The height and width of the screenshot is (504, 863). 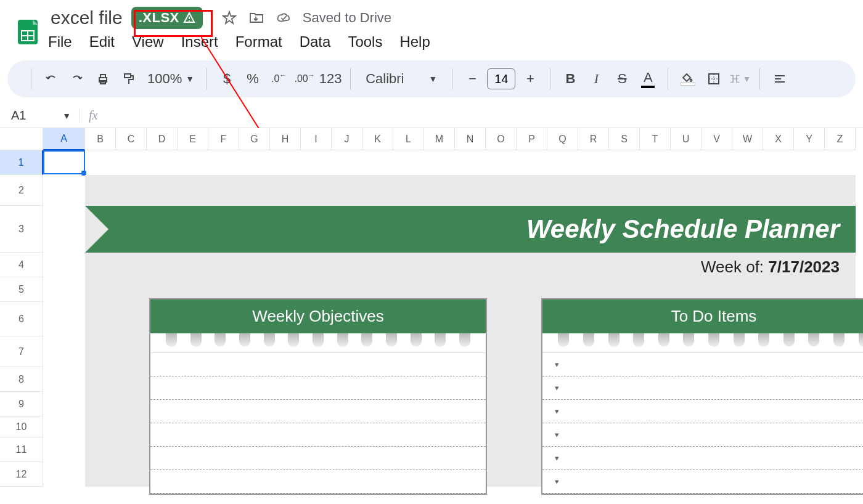 What do you see at coordinates (51, 79) in the screenshot?
I see `undo-button` at bounding box center [51, 79].